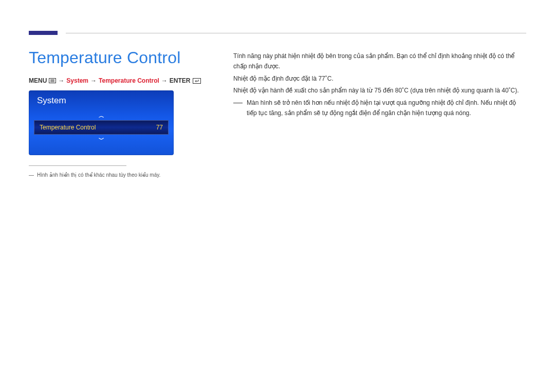 Image resolution: width=555 pixels, height=392 pixels. Describe the element at coordinates (99, 175) in the screenshot. I see `footnote-text: Hình ảnh hiển thị có thể khác nhau tùy t…` at that location.